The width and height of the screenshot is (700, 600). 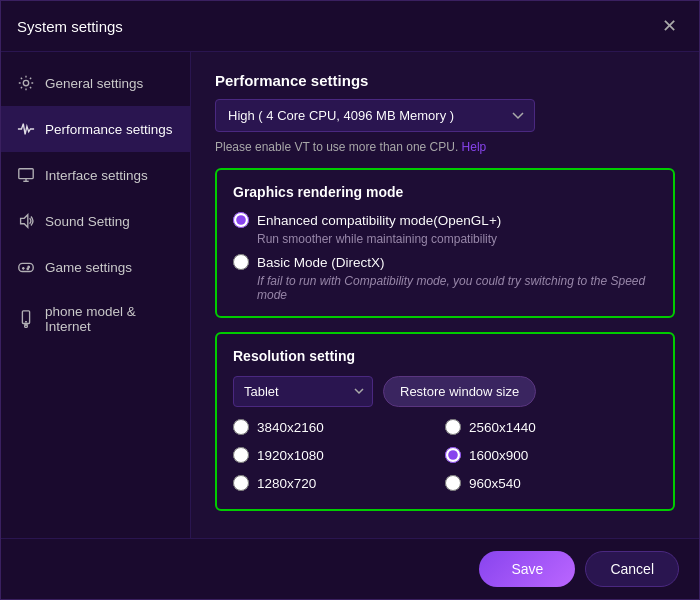 What do you see at coordinates (670, 26) in the screenshot?
I see `close-button: ✕` at bounding box center [670, 26].